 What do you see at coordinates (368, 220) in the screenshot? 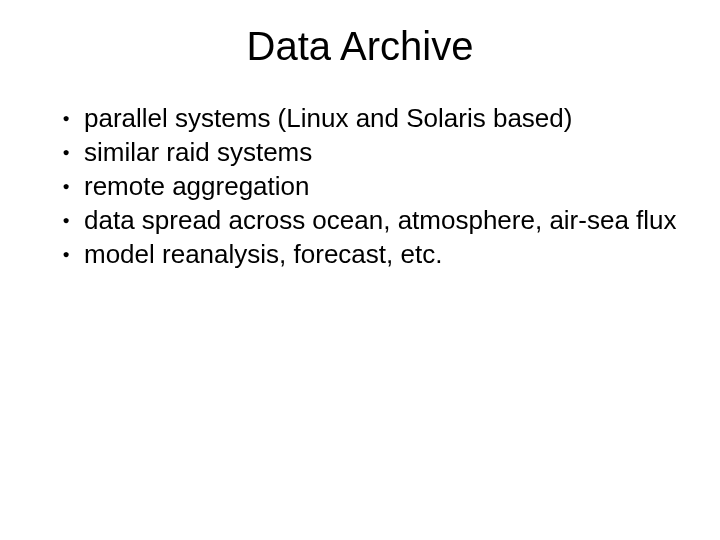
I see `list-item: ● data spread across ocean, atmosphere, …` at bounding box center [368, 220].